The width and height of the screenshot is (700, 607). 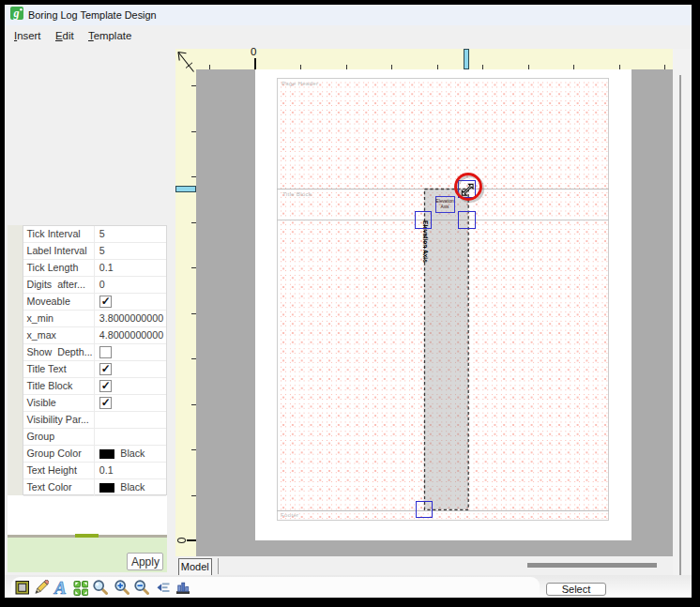 I want to click on svg-text: g, so click(x=17, y=13).